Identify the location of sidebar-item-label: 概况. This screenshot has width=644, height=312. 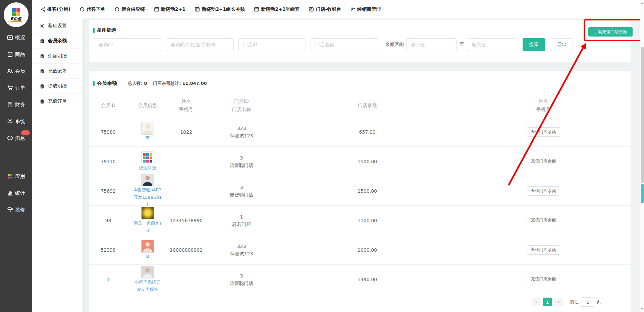
(20, 38).